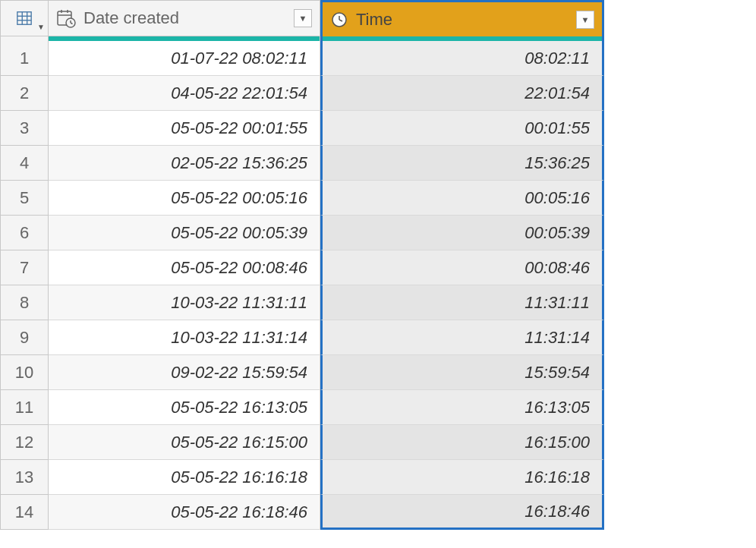 The width and height of the screenshot is (756, 548). I want to click on cell-time: 00:05:39, so click(462, 233).